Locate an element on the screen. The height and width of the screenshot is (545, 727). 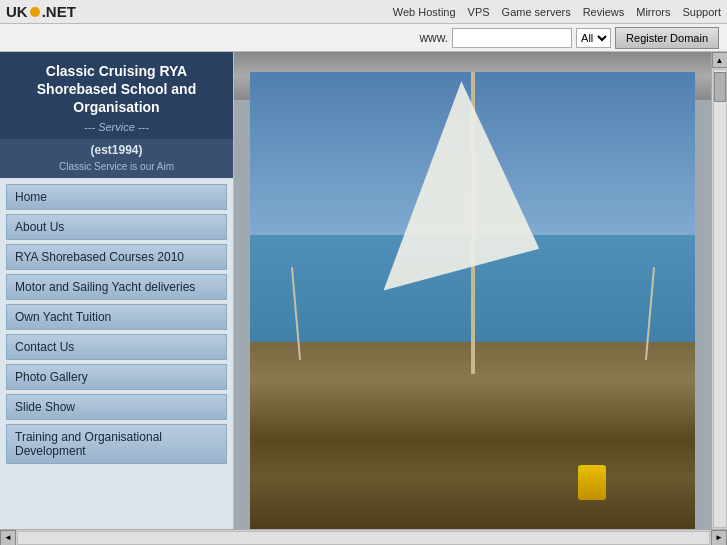
domain-bar: www. All Register Domain is located at coordinates (364, 38).